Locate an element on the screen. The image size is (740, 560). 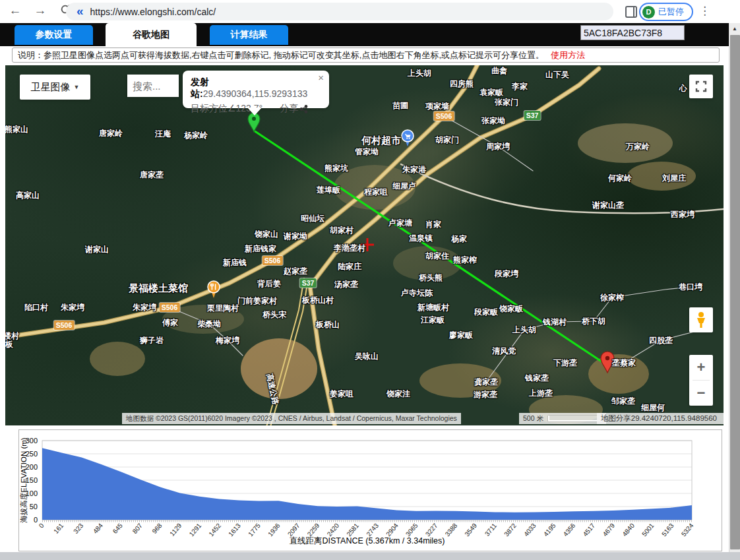
svg-text: 2581 is located at coordinates (352, 530).